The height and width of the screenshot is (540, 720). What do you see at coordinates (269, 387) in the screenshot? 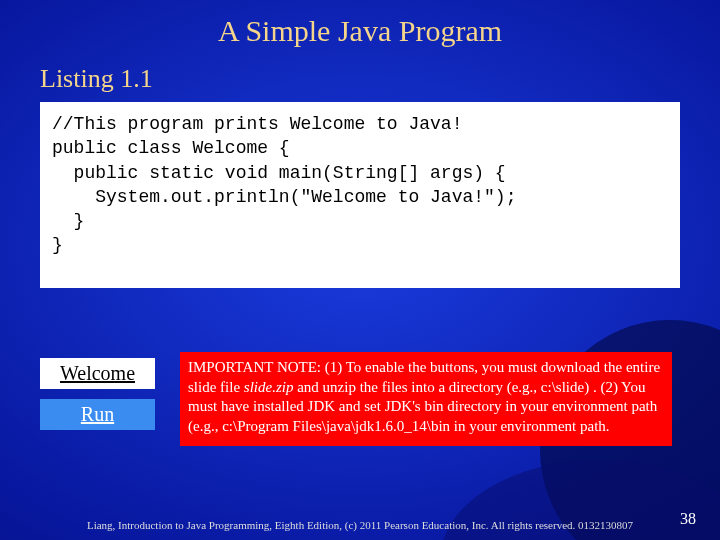
I see `note-slide-file: slide.zip` at bounding box center [269, 387].